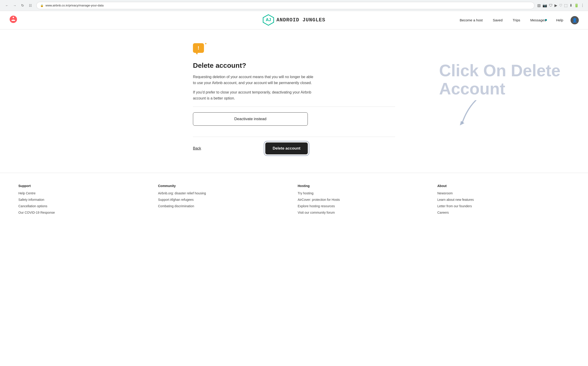  Describe the element at coordinates (301, 20) in the screenshot. I see `watermark-text: ANDROID JUNGLES` at that location.